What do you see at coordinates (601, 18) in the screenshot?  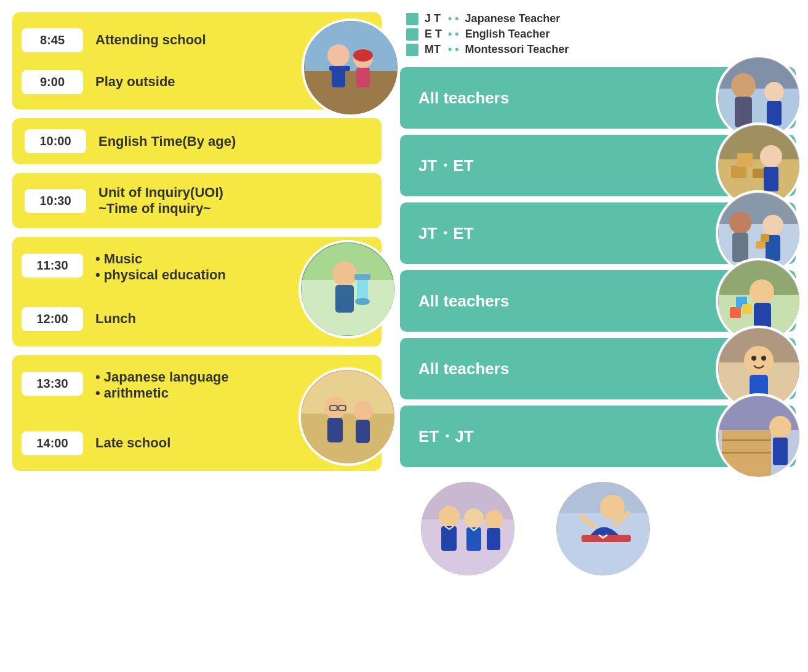 I see `legend-item-jt: J T • • Japanese Teacher` at bounding box center [601, 18].